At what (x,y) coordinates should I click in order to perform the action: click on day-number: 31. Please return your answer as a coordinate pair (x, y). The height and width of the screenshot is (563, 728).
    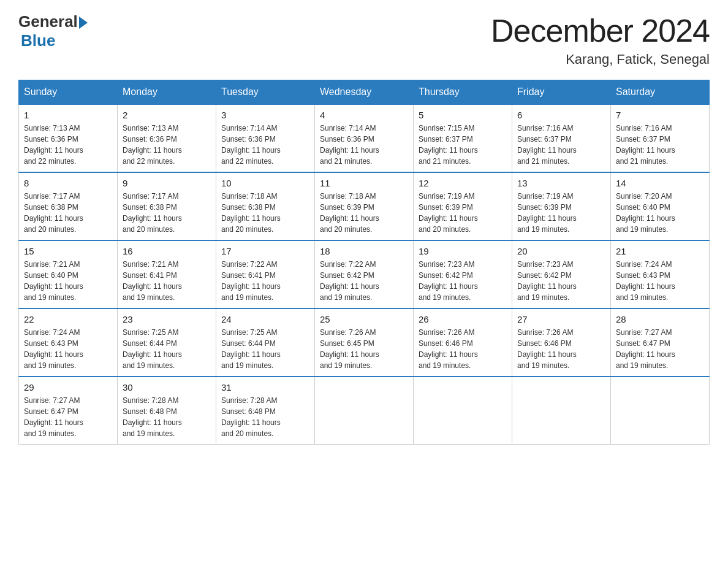
    Looking at the image, I should click on (265, 388).